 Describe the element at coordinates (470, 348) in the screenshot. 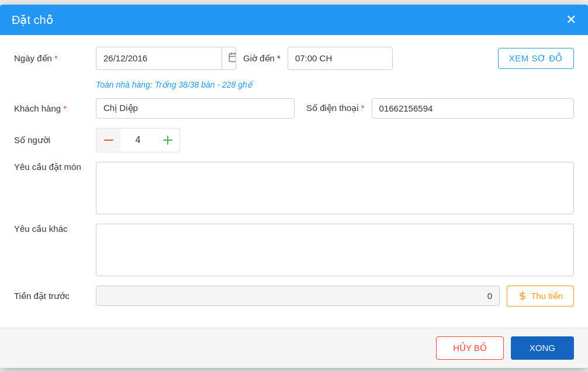

I see `huy-bo-button: HỦY BỎ` at that location.